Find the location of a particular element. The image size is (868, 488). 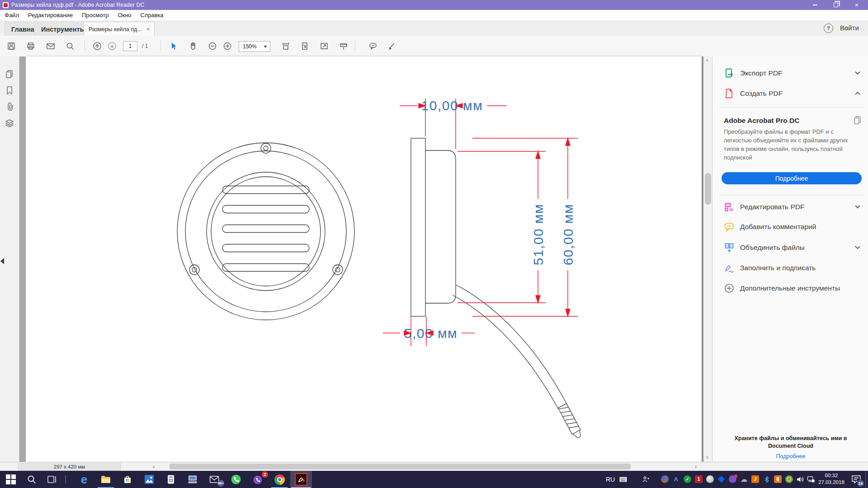

scroll-up-icon: ˄ is located at coordinates (708, 60).